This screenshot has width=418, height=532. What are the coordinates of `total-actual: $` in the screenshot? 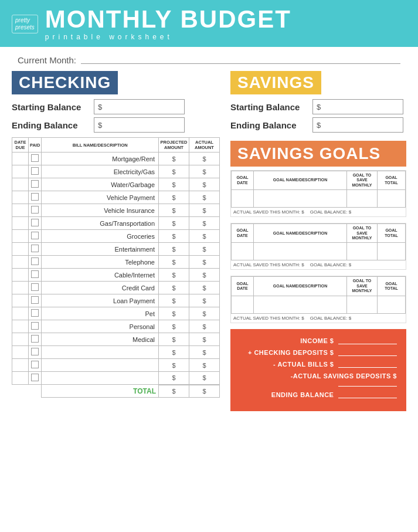 It's located at (205, 391).